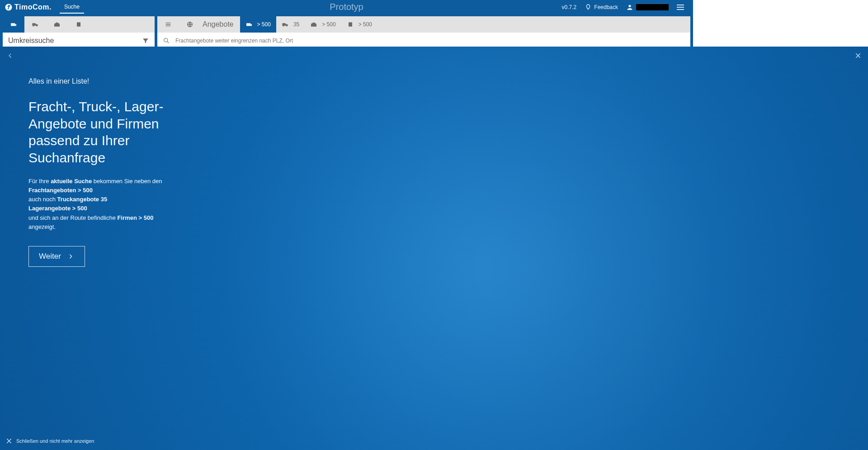 This screenshot has width=868, height=450. I want to click on left-tab-storage, so click(57, 24).